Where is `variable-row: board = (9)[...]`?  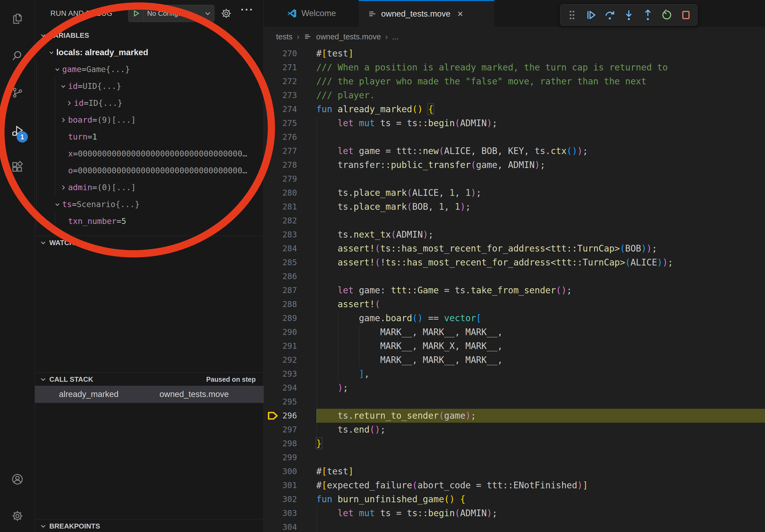 variable-row: board = (9)[...] is located at coordinates (149, 120).